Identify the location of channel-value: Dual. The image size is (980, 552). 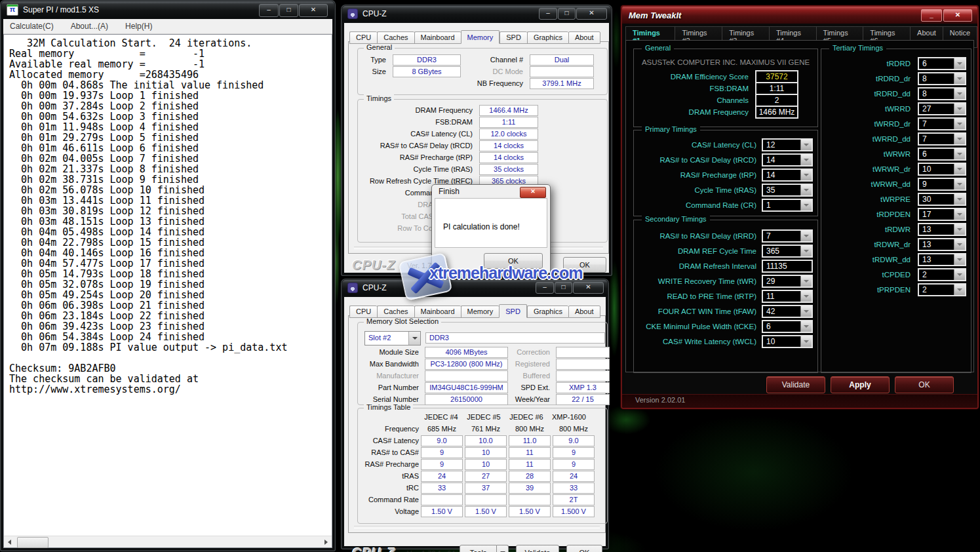
(562, 60).